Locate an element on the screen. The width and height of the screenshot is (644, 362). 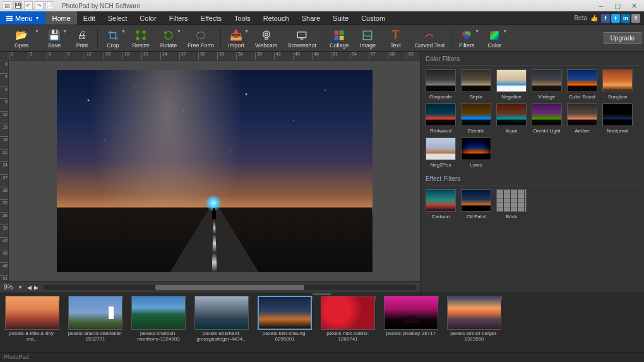
curvedtext-button: Curved Text is located at coordinates (429, 38).